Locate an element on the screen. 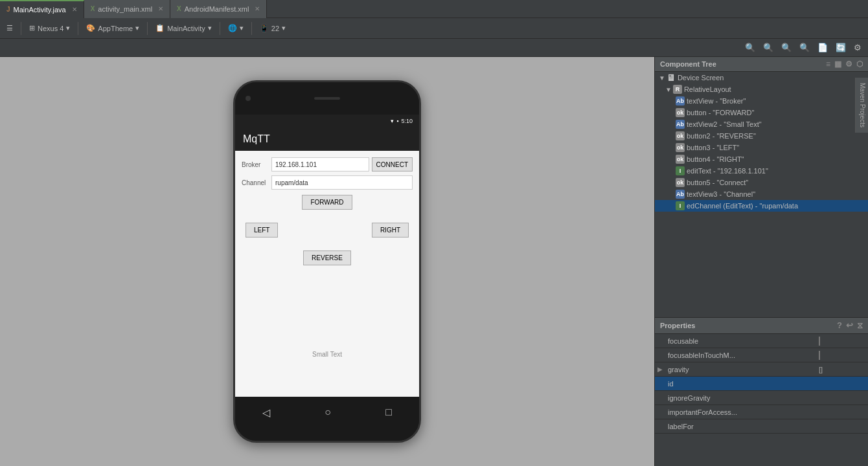 This screenshot has width=868, height=466. tree-textview2-label: textView2 - "Small Text" is located at coordinates (724, 124).